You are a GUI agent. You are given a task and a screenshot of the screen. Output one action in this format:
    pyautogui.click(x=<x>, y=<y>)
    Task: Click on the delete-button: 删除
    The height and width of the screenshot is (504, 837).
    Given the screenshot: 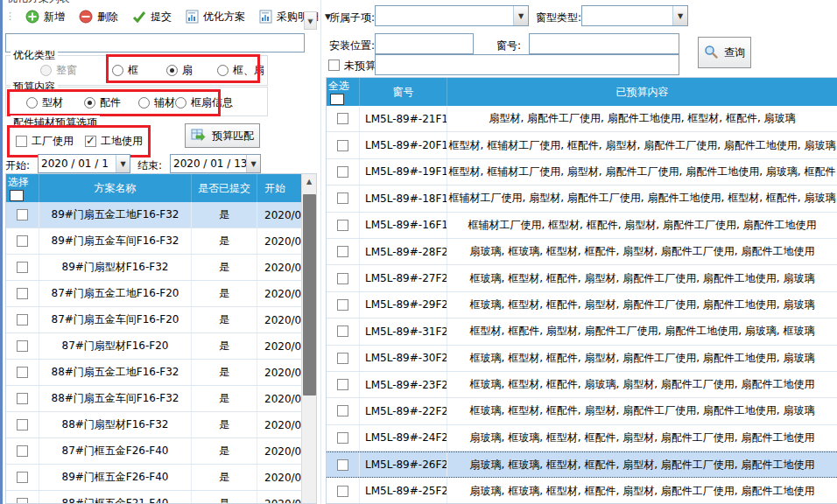 What is the action you would take?
    pyautogui.click(x=98, y=18)
    